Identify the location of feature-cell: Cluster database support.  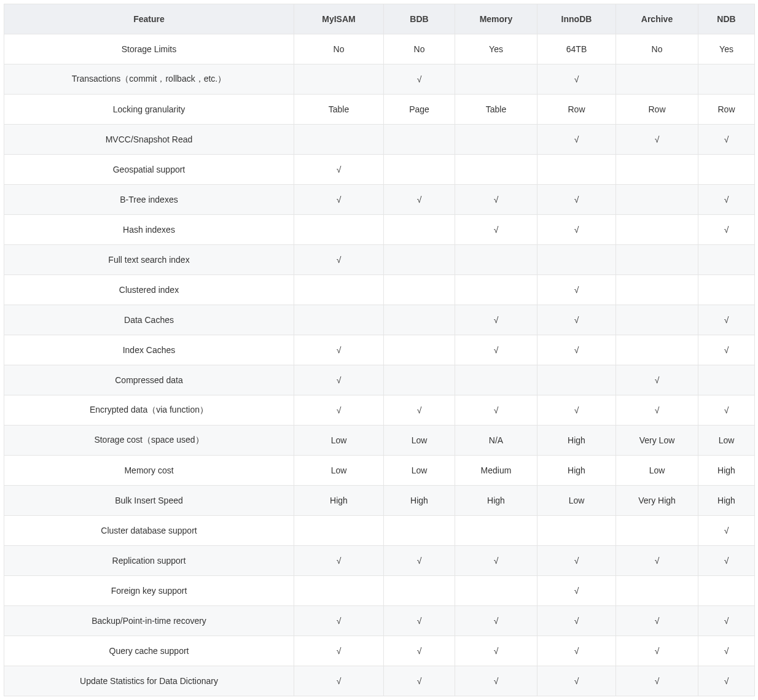
(149, 531).